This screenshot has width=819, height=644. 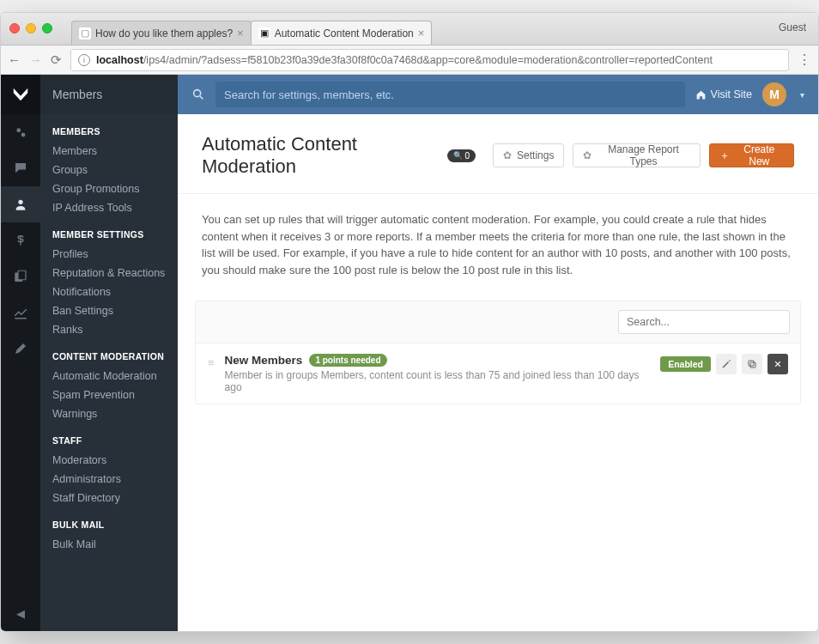 What do you see at coordinates (264, 33) in the screenshot?
I see `favicon: ▣` at bounding box center [264, 33].